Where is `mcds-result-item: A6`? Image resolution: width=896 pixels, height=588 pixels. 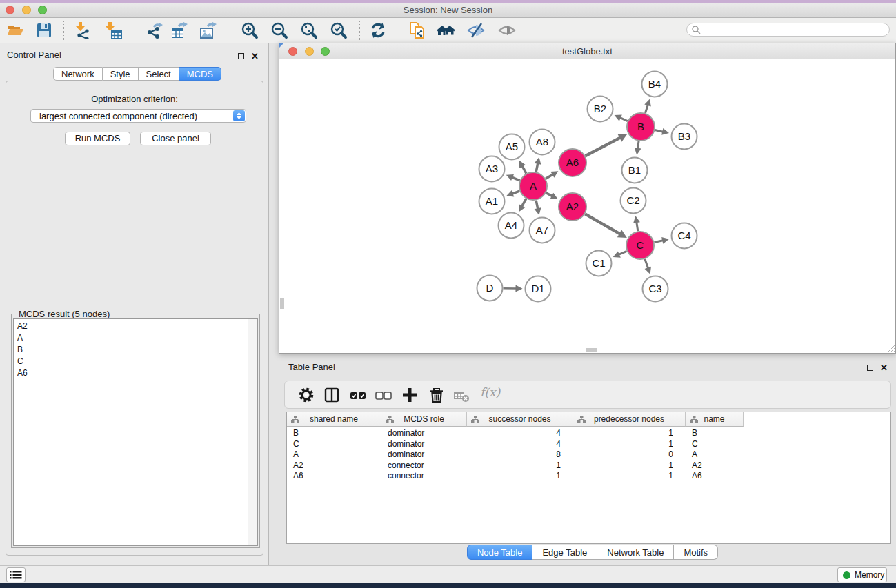
mcds-result-item: A6 is located at coordinates (131, 374).